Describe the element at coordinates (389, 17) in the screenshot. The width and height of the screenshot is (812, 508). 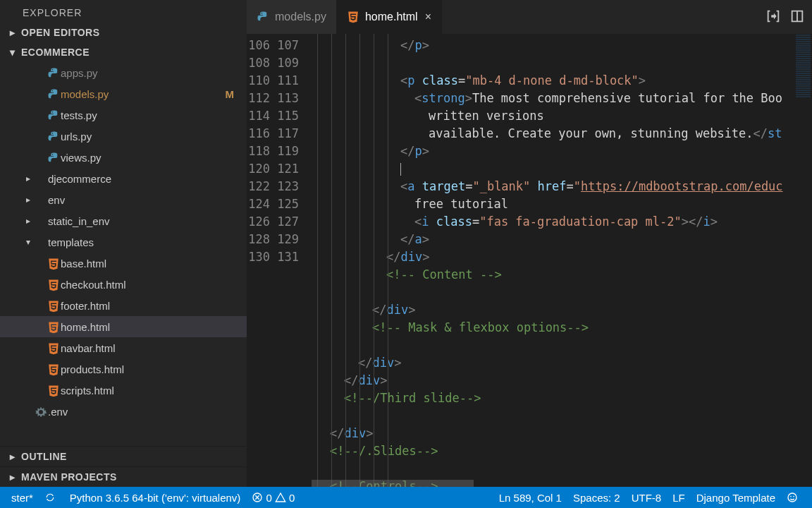
I see `editor-tab: home.html×` at that location.